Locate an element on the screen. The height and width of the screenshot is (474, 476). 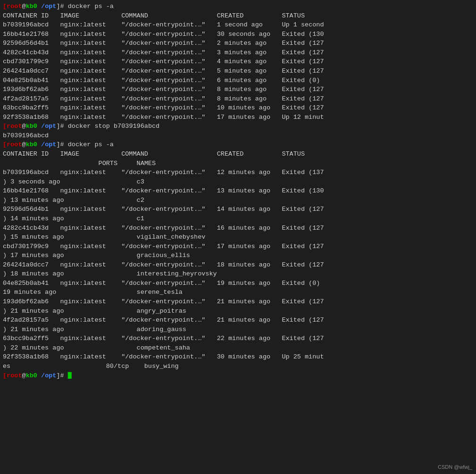
terminal-line: ) 13 minutes ago c2 is located at coordinates (238, 200).